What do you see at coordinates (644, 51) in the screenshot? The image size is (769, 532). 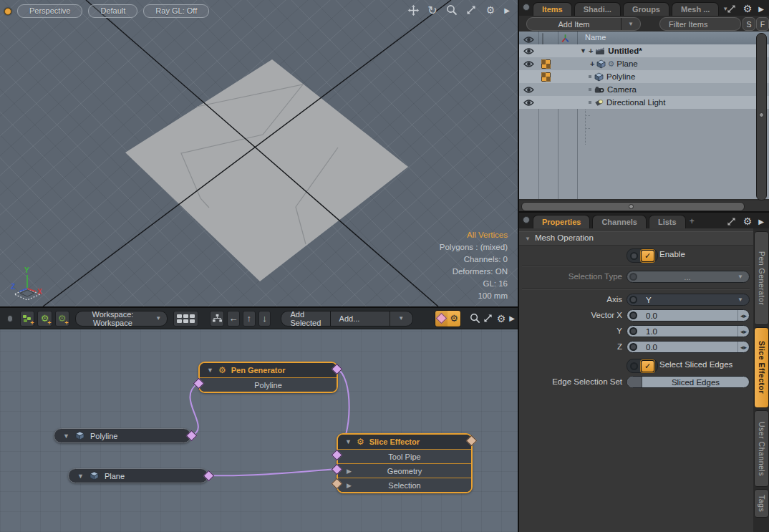 I see `item-row-scene: ▼ + Untitled*` at bounding box center [644, 51].